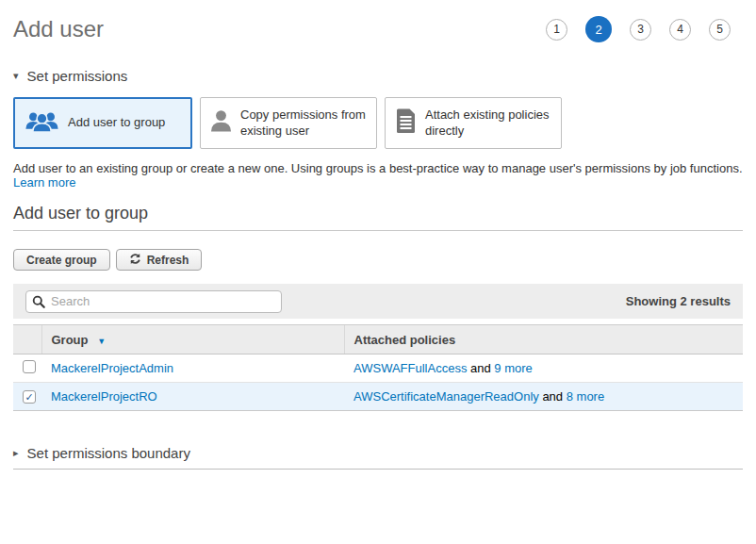 The width and height of the screenshot is (756, 544). I want to click on table-row-selected: ✓ MackerelProjectRO AWSCertificateManage…, so click(378, 397).